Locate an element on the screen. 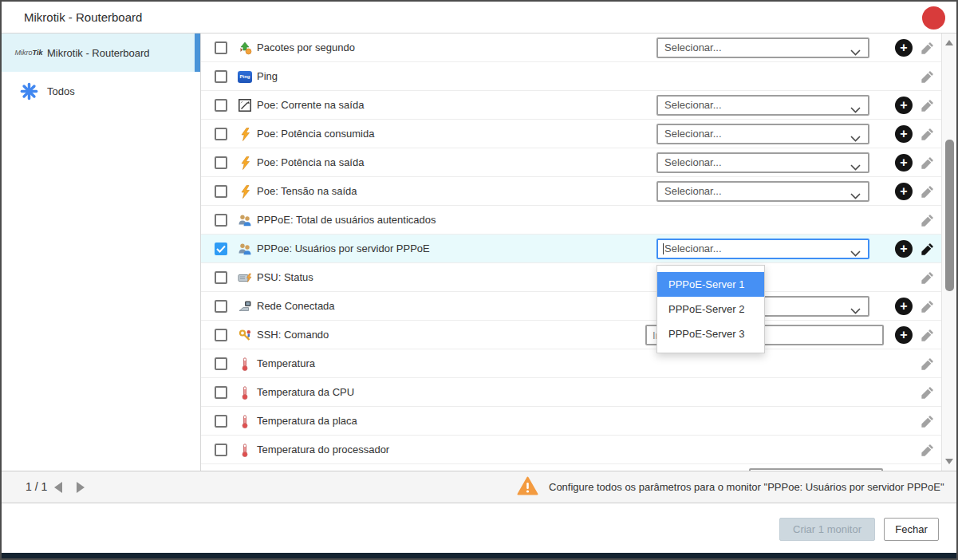 The image size is (958, 560). statusbar: 1 / 1 Configure todos os parâmetros para… is located at coordinates (479, 487).